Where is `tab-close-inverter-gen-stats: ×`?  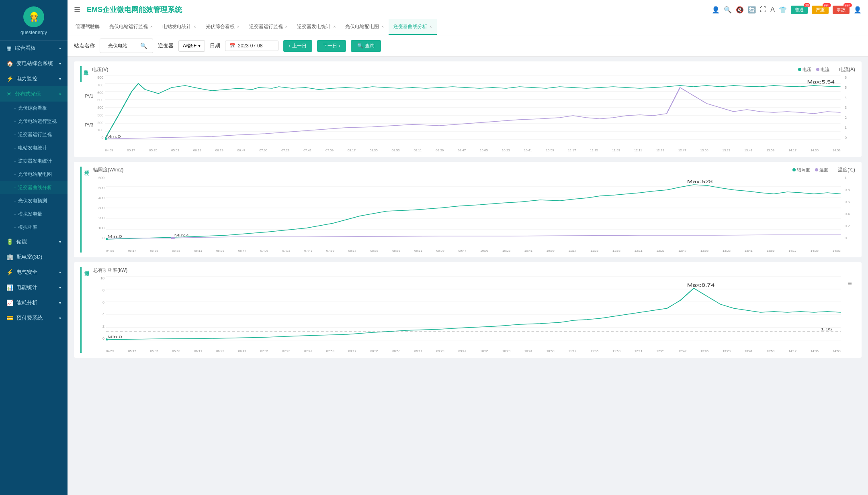 tab-close-inverter-gen-stats: × is located at coordinates (334, 26).